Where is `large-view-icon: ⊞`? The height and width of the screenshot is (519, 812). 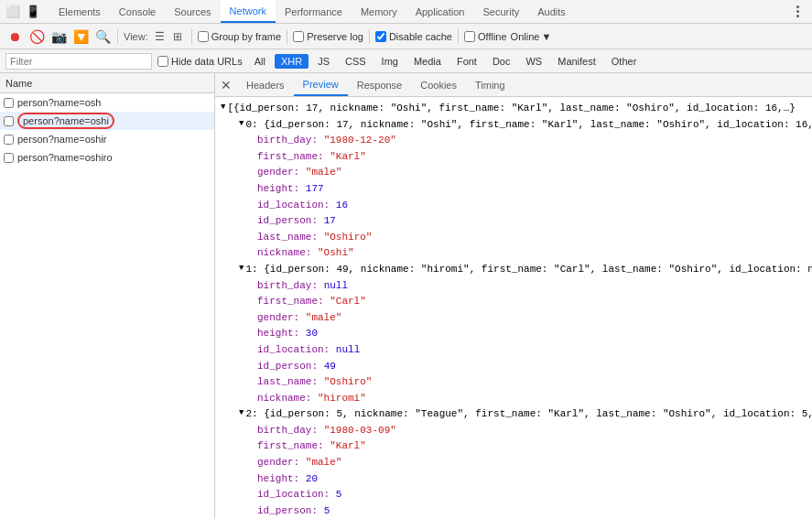 large-view-icon: ⊞ is located at coordinates (178, 37).